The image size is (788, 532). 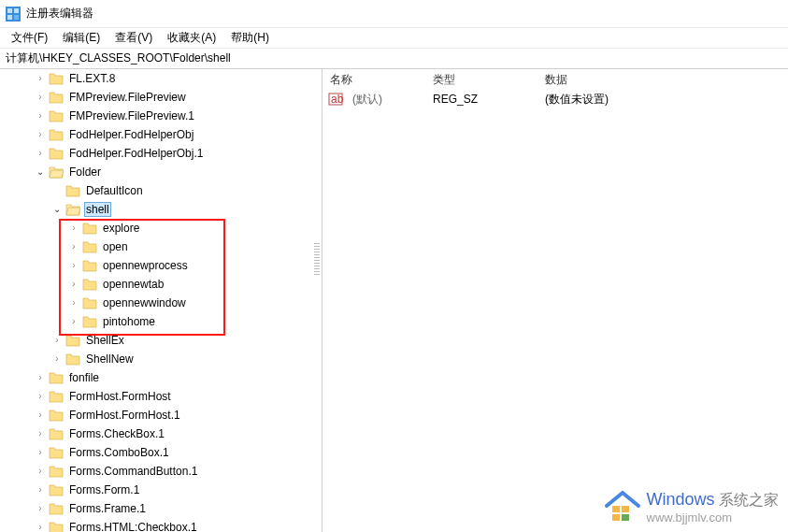 What do you see at coordinates (192, 37) in the screenshot?
I see `menu-favorites: 收藏夹(A)` at bounding box center [192, 37].